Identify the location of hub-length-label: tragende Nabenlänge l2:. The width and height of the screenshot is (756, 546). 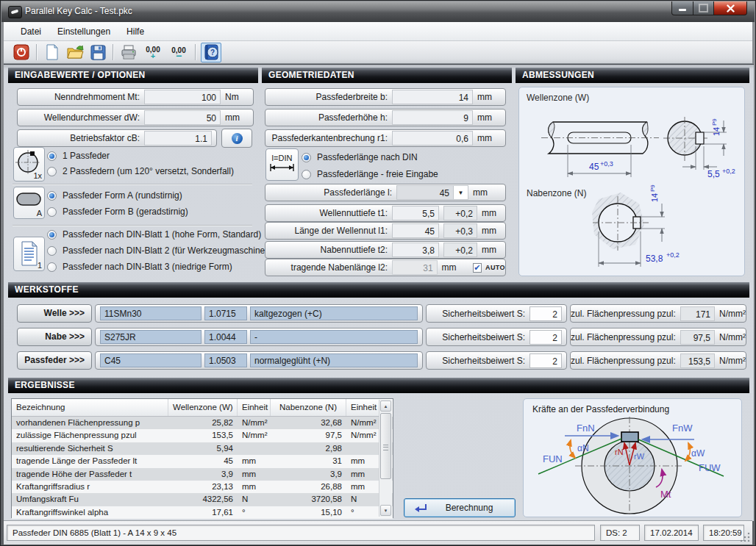
(329, 267).